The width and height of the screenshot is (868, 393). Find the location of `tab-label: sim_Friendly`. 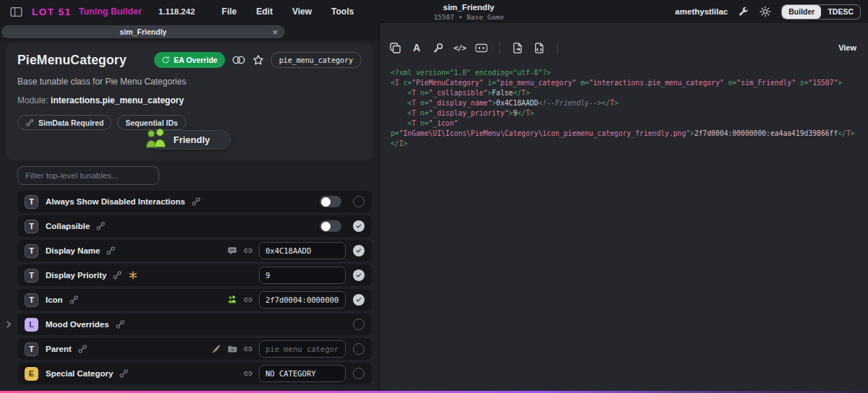

tab-label: sim_Friendly is located at coordinates (143, 32).